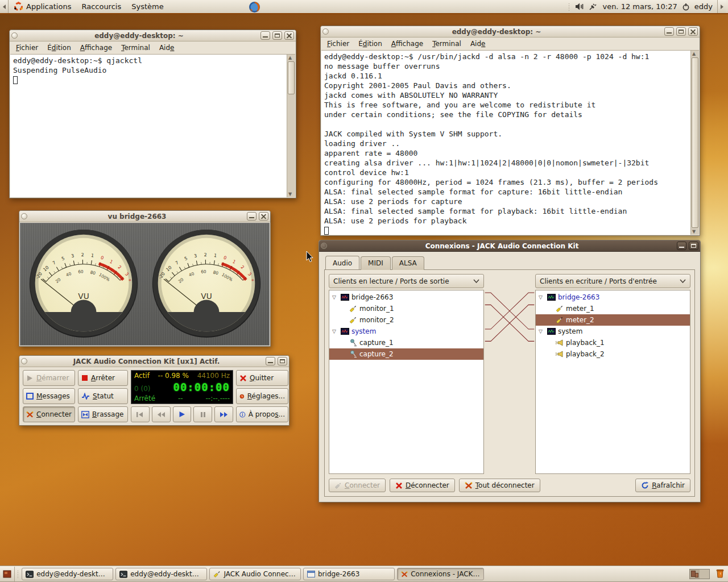 The width and height of the screenshot is (728, 582). Describe the element at coordinates (7, 574) in the screenshot. I see `show-desktop-button` at that location.